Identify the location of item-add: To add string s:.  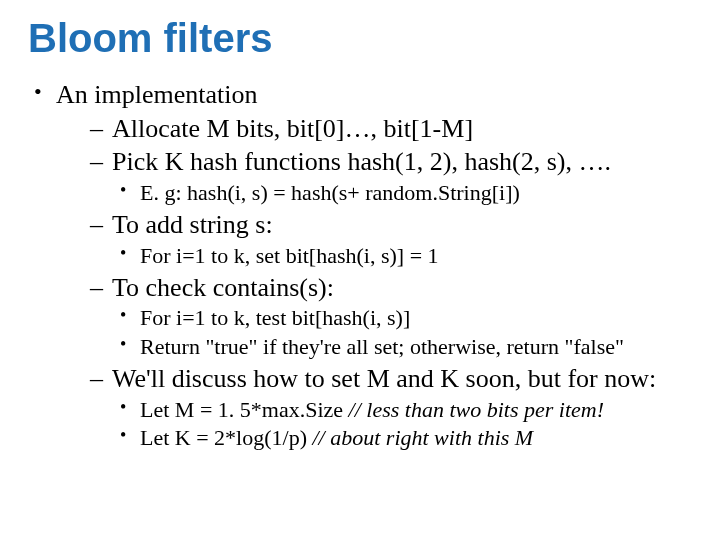
(374, 225).